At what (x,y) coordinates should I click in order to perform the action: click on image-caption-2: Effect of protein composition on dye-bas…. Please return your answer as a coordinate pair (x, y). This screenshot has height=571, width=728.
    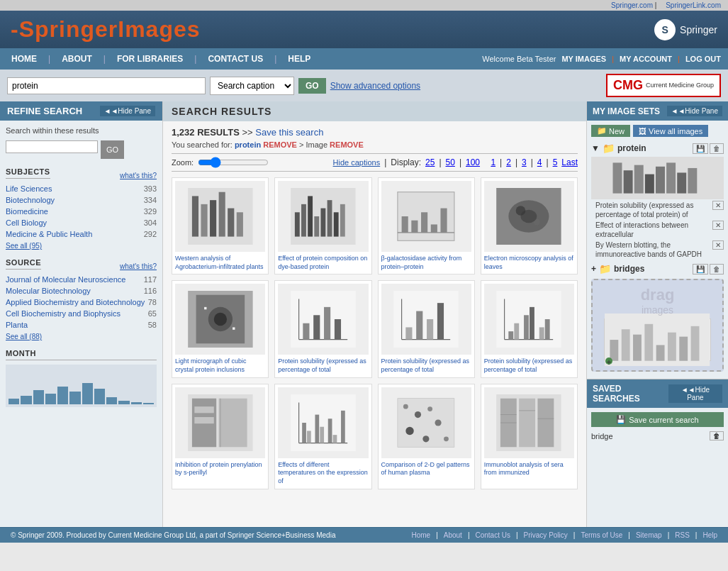
    Looking at the image, I should click on (323, 262).